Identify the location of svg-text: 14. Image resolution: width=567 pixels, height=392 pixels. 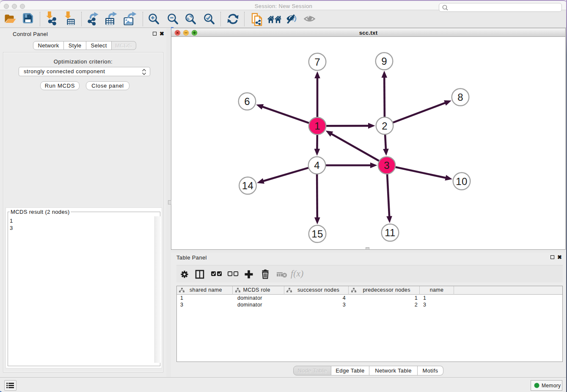
(248, 185).